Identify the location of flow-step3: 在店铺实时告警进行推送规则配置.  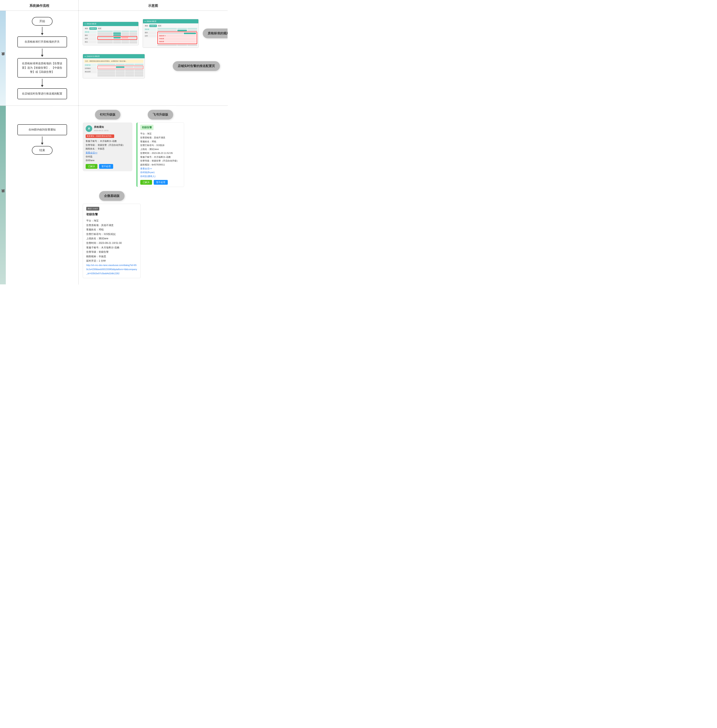
(42, 94).